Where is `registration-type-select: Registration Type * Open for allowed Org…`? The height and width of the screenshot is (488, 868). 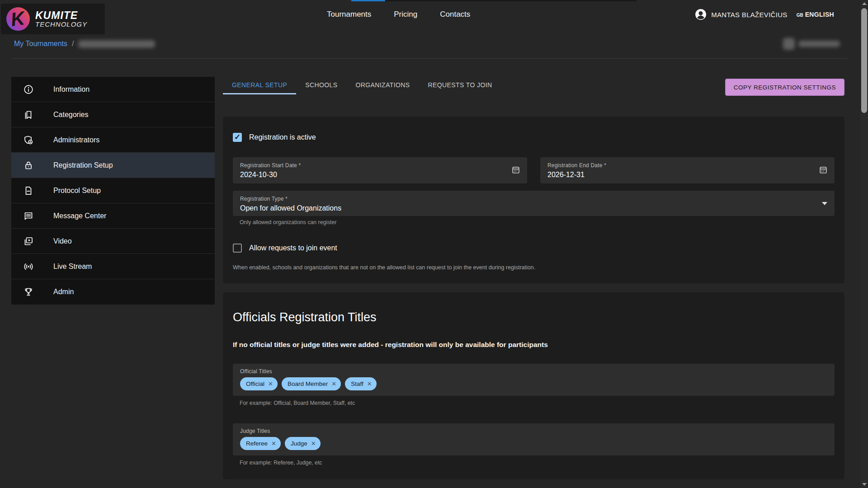
registration-type-select: Registration Type * Open for allowed Org… is located at coordinates (533, 203).